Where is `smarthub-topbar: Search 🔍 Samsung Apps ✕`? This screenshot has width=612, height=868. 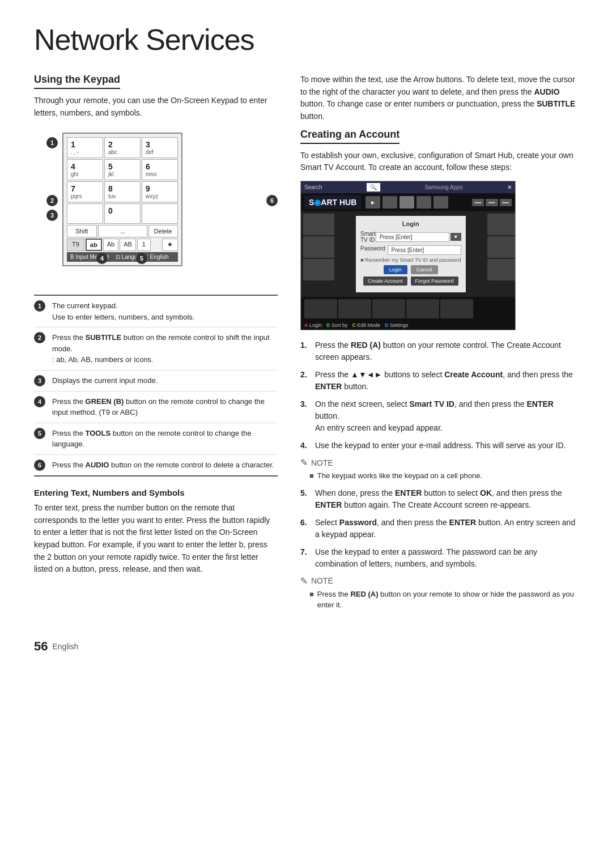 smarthub-topbar: Search 🔍 Samsung Apps ✕ is located at coordinates (408, 187).